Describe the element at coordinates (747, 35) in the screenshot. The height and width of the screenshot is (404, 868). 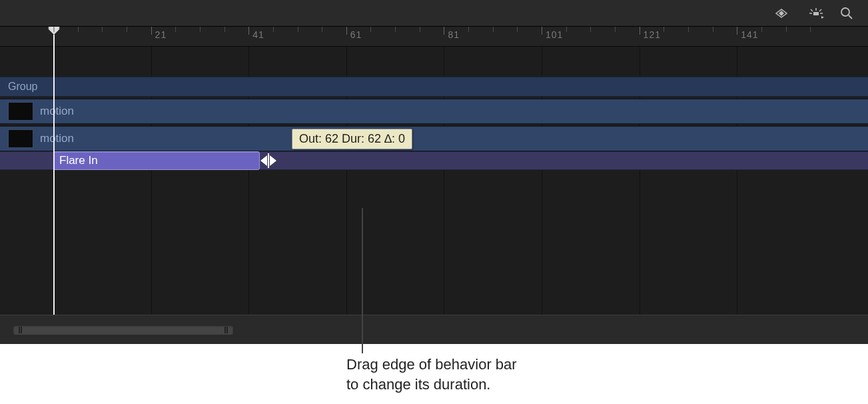
I see `ruler-tick-label: 141` at that location.